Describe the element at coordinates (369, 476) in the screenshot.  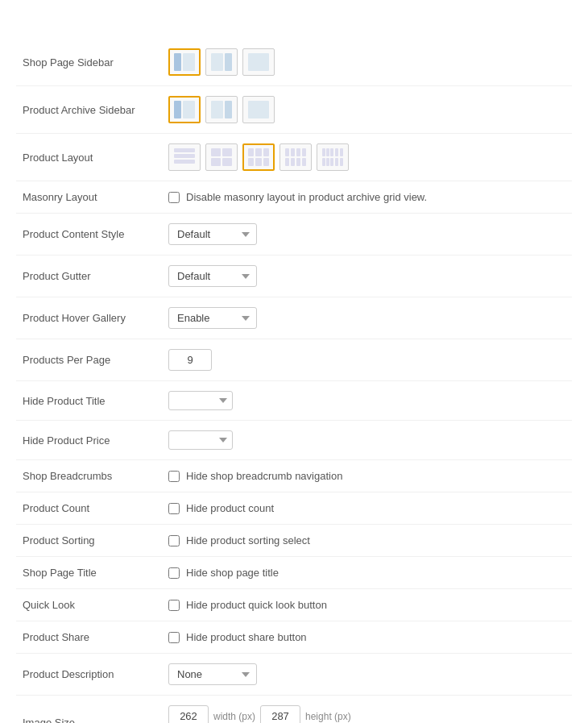
I see `control-shop-breadcrumbs: Hide shop breadcrumb navigation` at that location.